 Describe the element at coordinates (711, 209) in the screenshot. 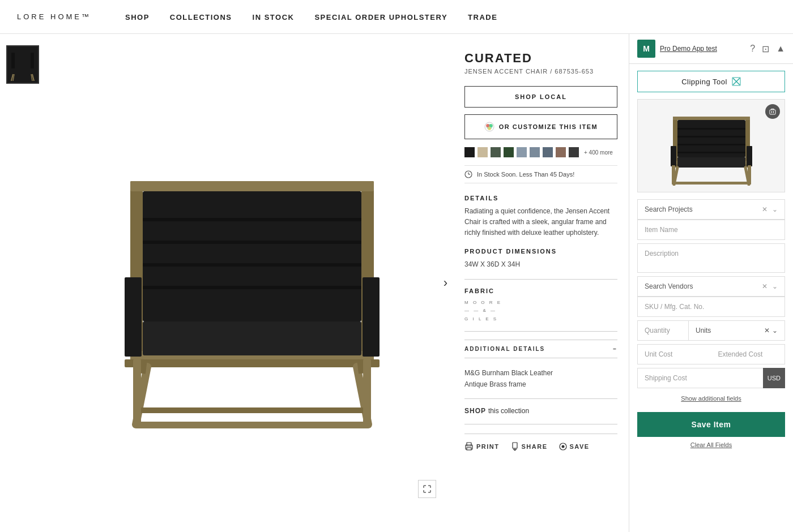

I see `search-projects-select: Search Projects ✕ ⌄` at that location.